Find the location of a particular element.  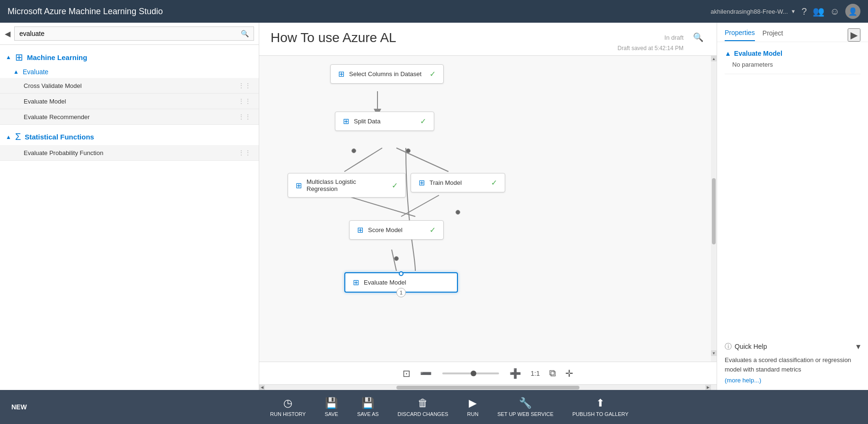

user-menu: akhilendrasingh88-Free-W... ▼ is located at coordinates (753, 11).